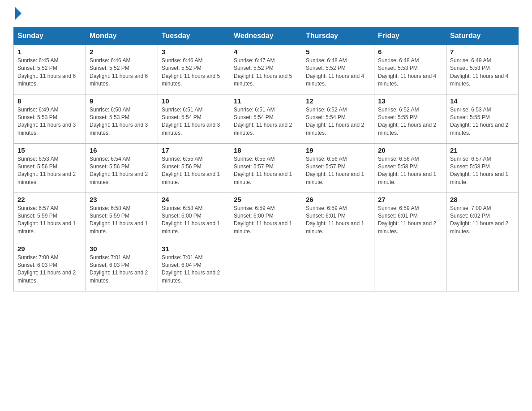 Image resolution: width=532 pixels, height=411 pixels. What do you see at coordinates (266, 220) in the screenshot?
I see `day-sun-info: Sunrise: 6:59 AMSunset: 6:00 PMDaylight:…` at bounding box center [266, 220].